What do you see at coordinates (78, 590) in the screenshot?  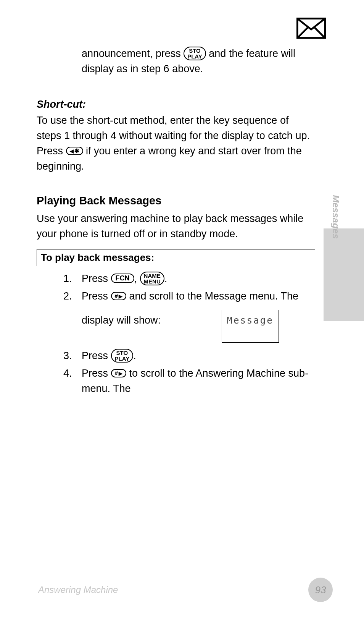 I see `footer-section-name: Answering Machine` at bounding box center [78, 590].